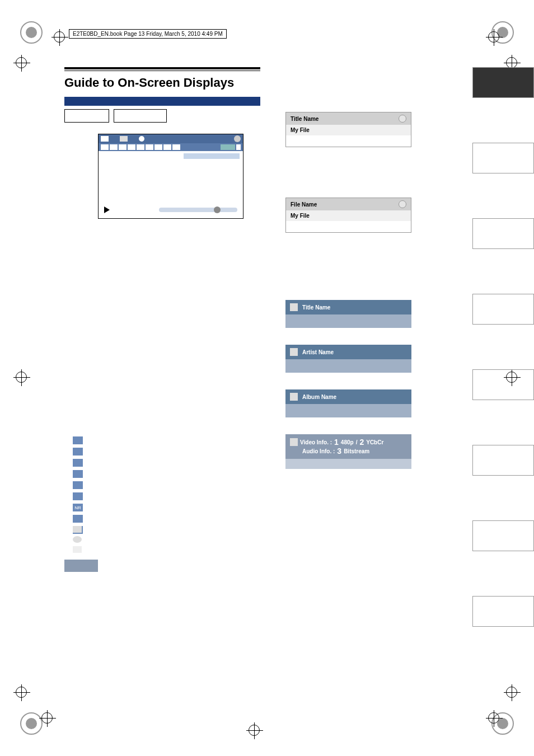 This screenshot has width=534, height=756. What do you see at coordinates (348, 314) in the screenshot?
I see `title-name-bar: Title Name` at bounding box center [348, 314].